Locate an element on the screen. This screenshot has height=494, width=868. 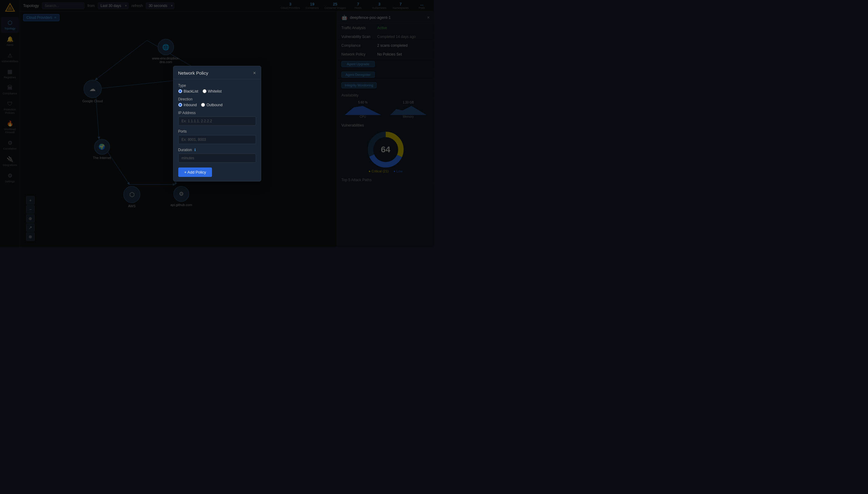
outbound-radio-label: Outbound is located at coordinates (212, 105).